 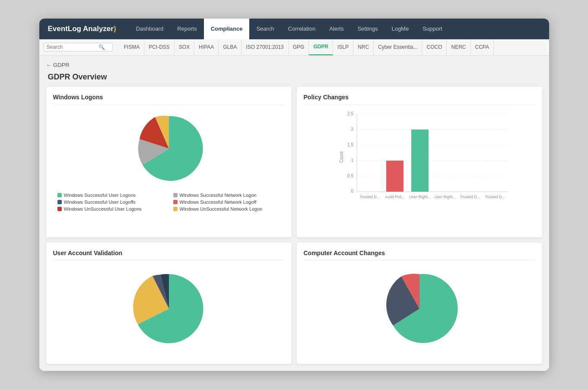 What do you see at coordinates (307, 47) in the screenshot?
I see `sub-nav-items: FISMA PCI-DSS SOX HIPAA GLBA ISO 27001:2…` at bounding box center [307, 47].